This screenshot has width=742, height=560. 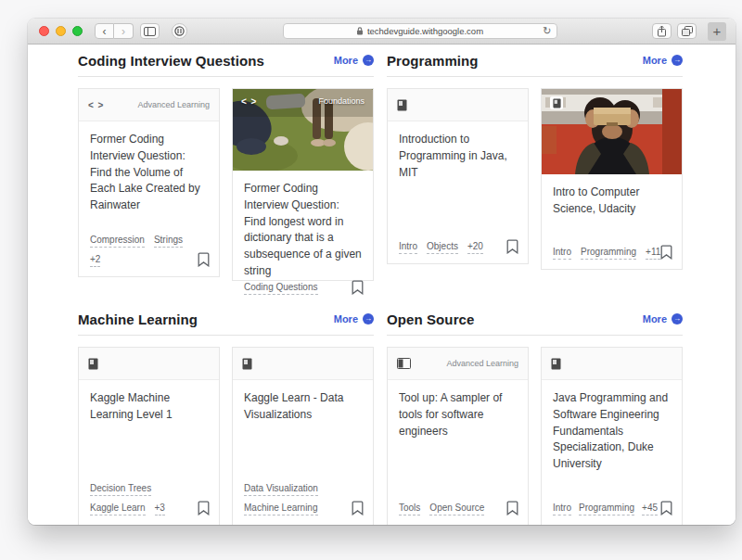 What do you see at coordinates (382, 32) in the screenshot?
I see `browser-toolbar: ‹ › techdevguide.withgoogle.com` at bounding box center [382, 32].